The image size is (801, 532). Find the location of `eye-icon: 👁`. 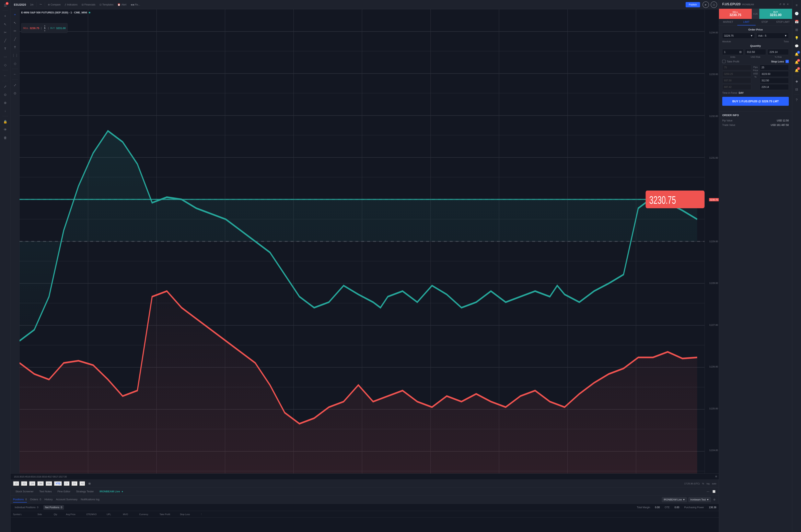

eye-icon: 👁 is located at coordinates (5, 130).